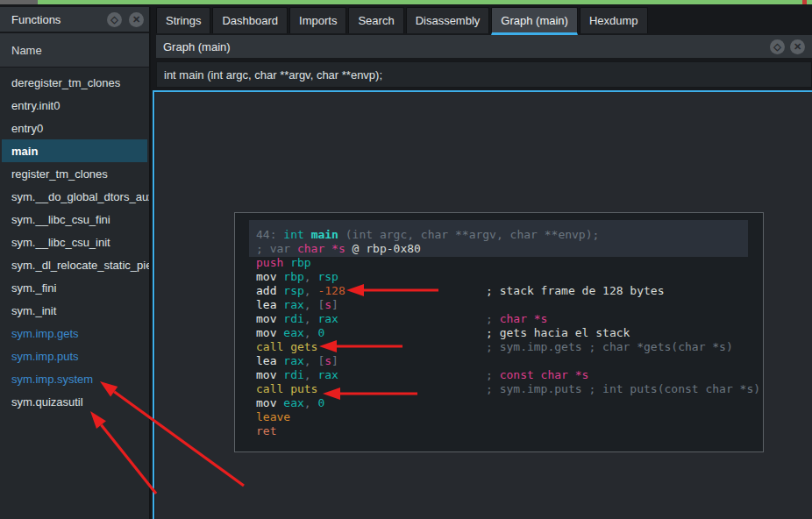  I want to click on tab-imports: Imports, so click(317, 20).